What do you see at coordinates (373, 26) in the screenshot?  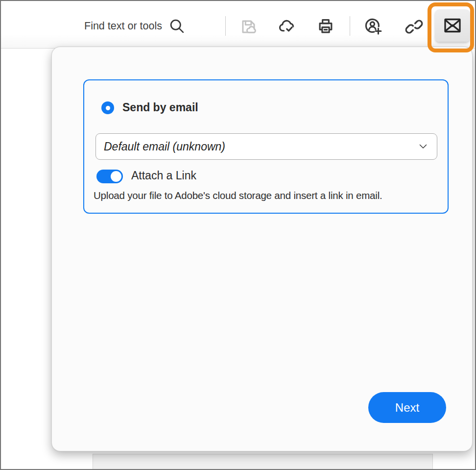 I see `add-user-button` at bounding box center [373, 26].